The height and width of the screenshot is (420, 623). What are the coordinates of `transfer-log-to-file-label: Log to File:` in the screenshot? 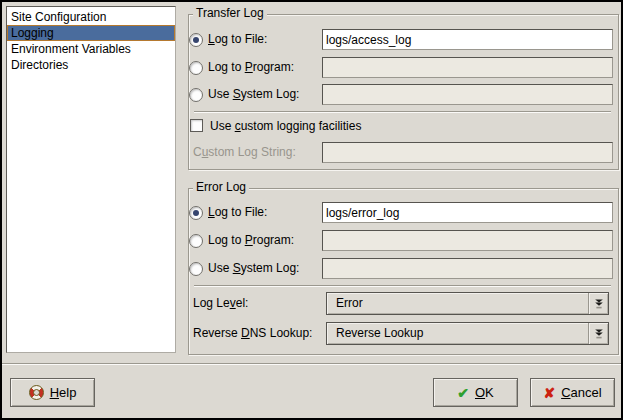 It's located at (238, 40).